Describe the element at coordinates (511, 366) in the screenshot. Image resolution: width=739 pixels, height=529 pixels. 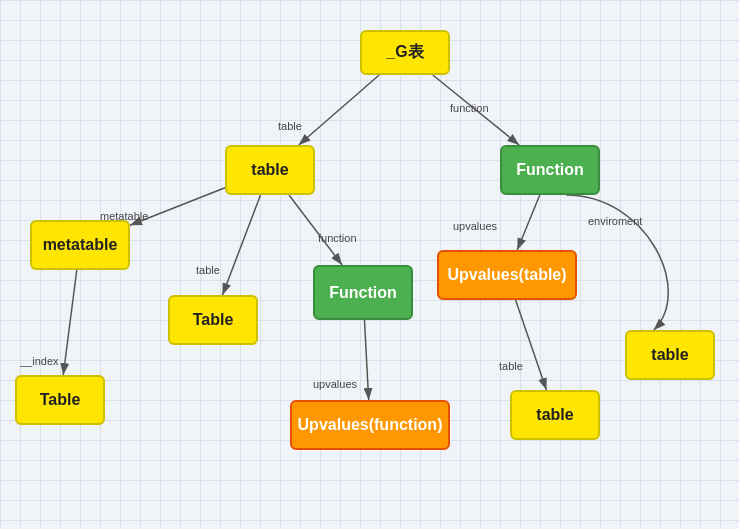
I see `label-table3: table` at that location.